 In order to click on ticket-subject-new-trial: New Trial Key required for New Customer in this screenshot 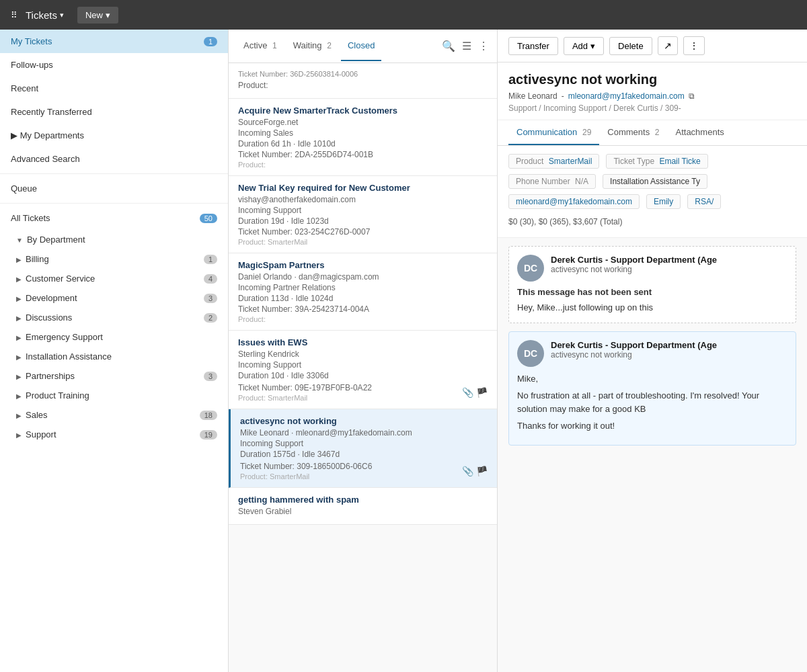, I will do `click(363, 188)`.